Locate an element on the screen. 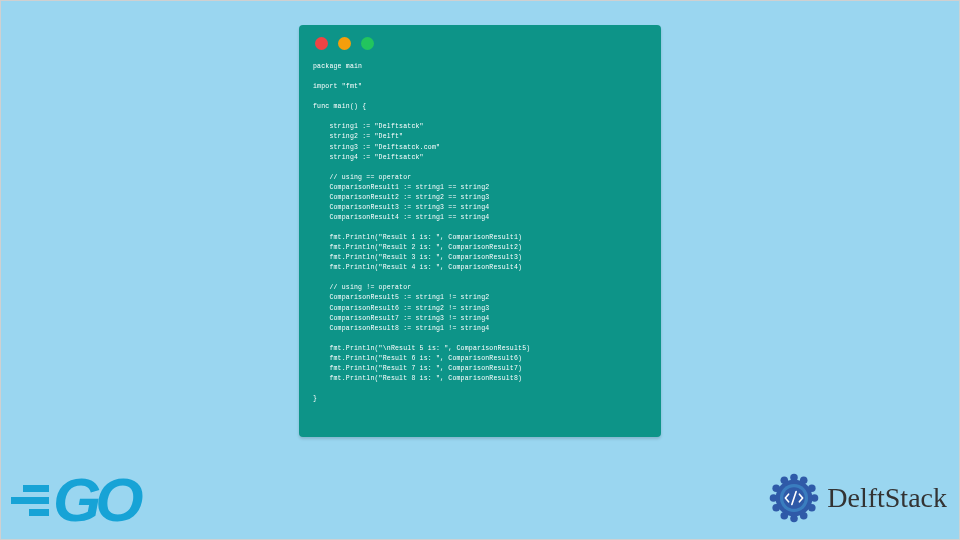 This screenshot has height=540, width=960. delftstack-badge-icon is located at coordinates (794, 498).